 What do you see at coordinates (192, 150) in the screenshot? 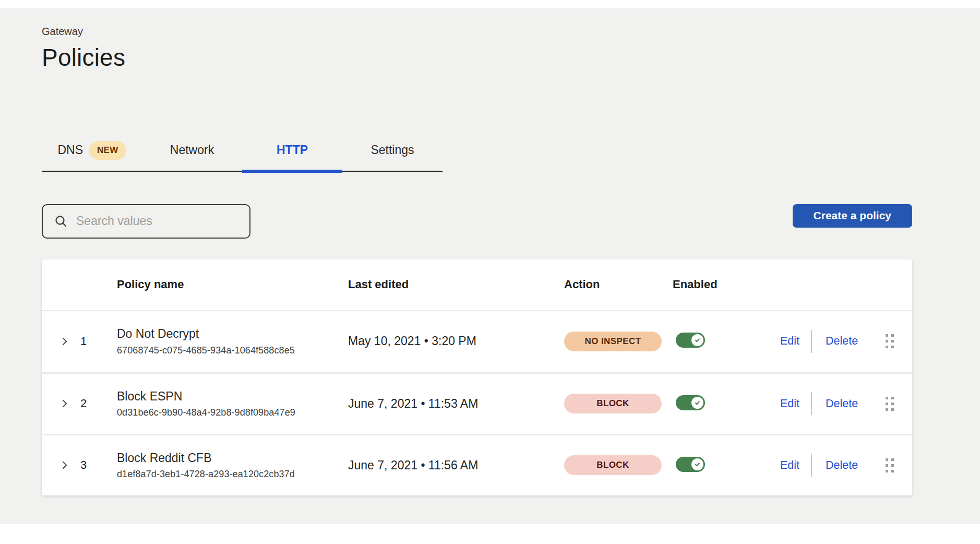
I see `tab-label: Network` at bounding box center [192, 150].